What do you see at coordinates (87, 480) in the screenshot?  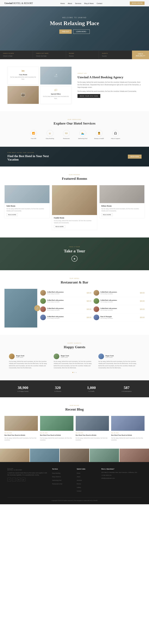 I see `footer-quick-links: Quick Links Home About Services Rooms Ga…` at bounding box center [87, 480].